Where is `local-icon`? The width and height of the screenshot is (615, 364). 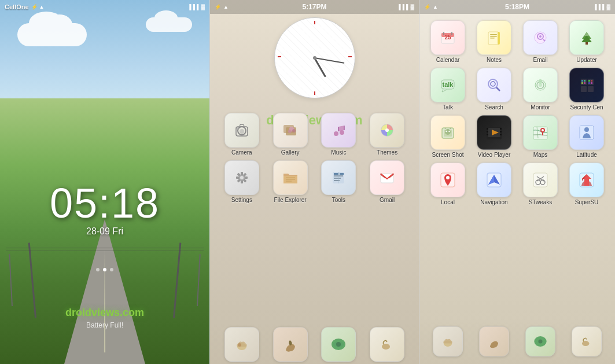
local-icon is located at coordinates (448, 180).